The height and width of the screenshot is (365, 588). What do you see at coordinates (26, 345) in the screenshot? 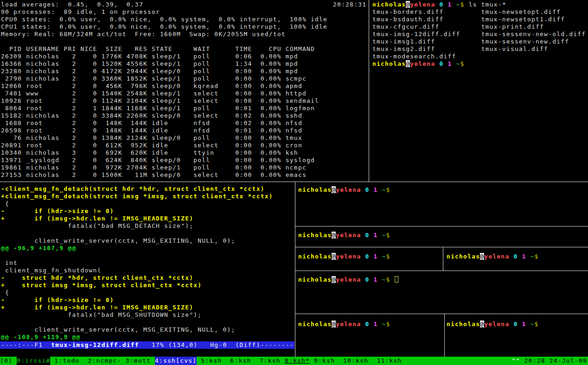
I see `mode-line-prefix: ----:---F1` at bounding box center [26, 345].